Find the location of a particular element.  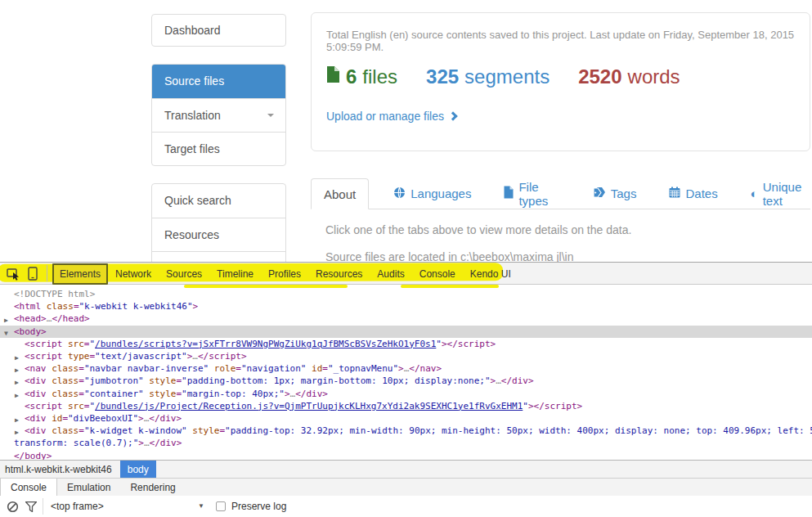

code-token: src is located at coordinates (76, 344).